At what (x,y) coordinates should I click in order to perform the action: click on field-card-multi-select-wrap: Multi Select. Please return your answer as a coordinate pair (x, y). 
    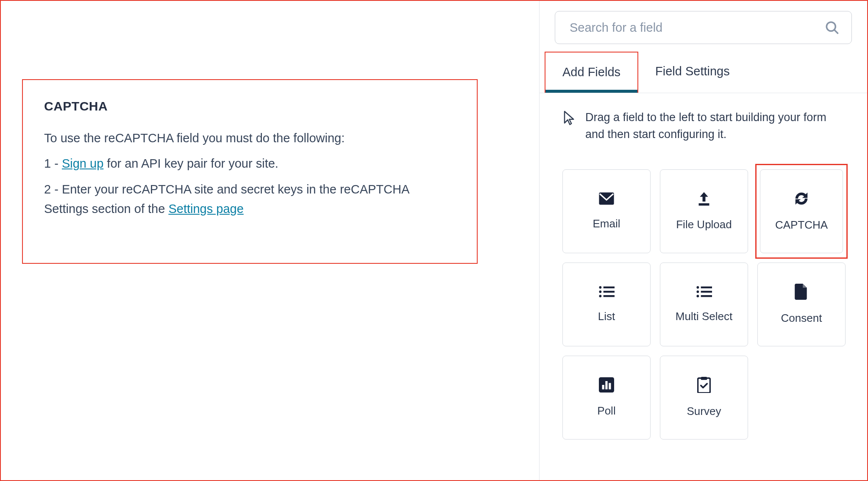
    Looking at the image, I should click on (704, 304).